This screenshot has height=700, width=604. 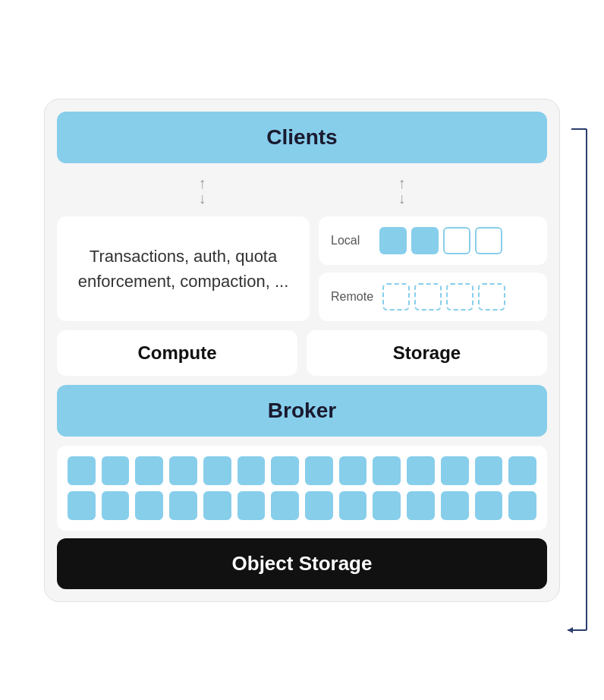 I want to click on clients-label: Clients, so click(x=302, y=137).